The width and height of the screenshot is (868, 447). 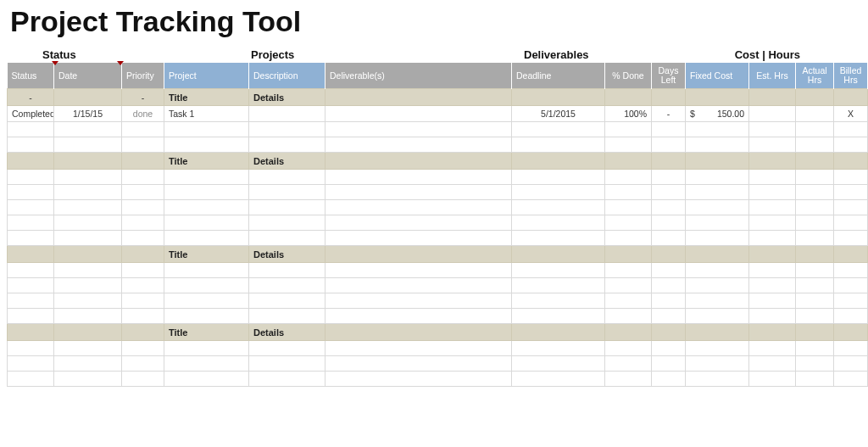 I want to click on cell-deadline: 5/1/2015, so click(x=559, y=114).